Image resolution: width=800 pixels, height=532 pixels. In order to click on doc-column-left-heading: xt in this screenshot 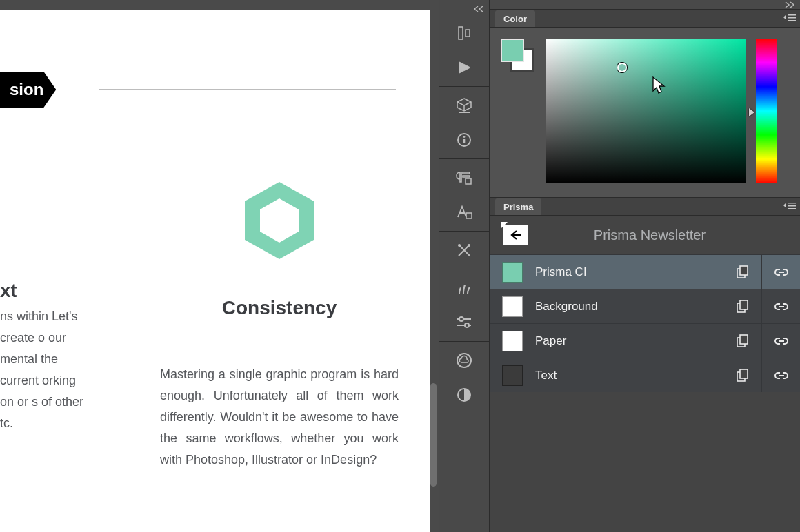, I will do `click(8, 291)`.